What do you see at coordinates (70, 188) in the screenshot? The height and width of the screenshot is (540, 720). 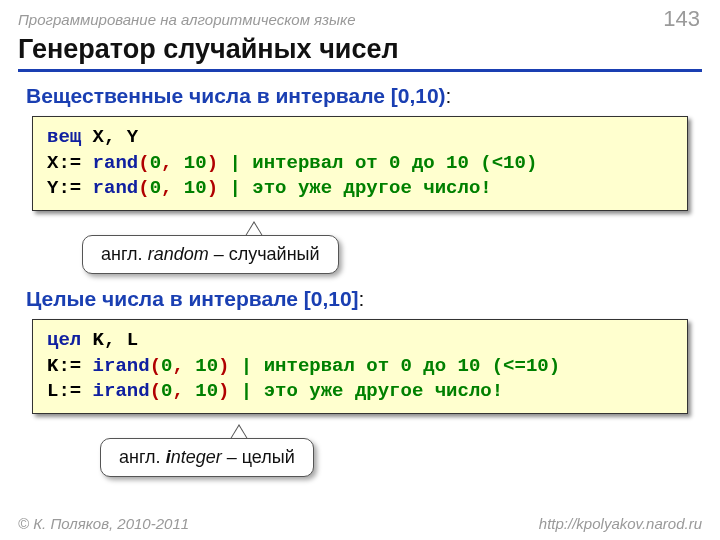 I see `code-token: Y:=` at bounding box center [70, 188].